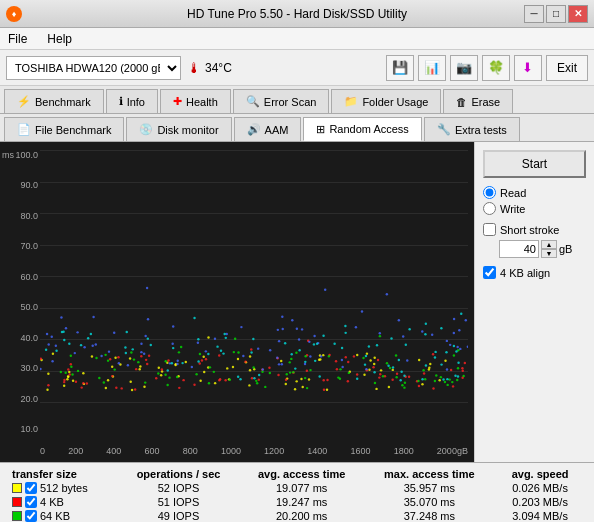  I want to click on align-checkbox, so click(490, 272).